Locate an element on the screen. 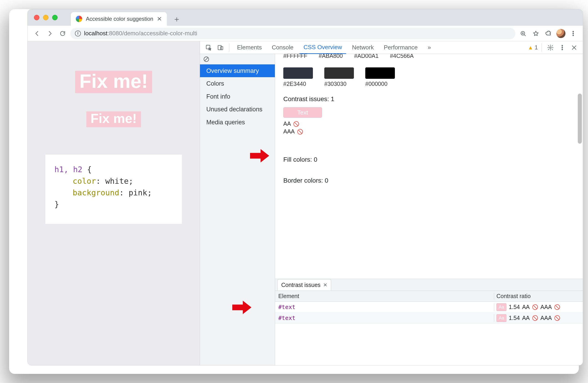 The width and height of the screenshot is (588, 383). back-button is located at coordinates (37, 34).